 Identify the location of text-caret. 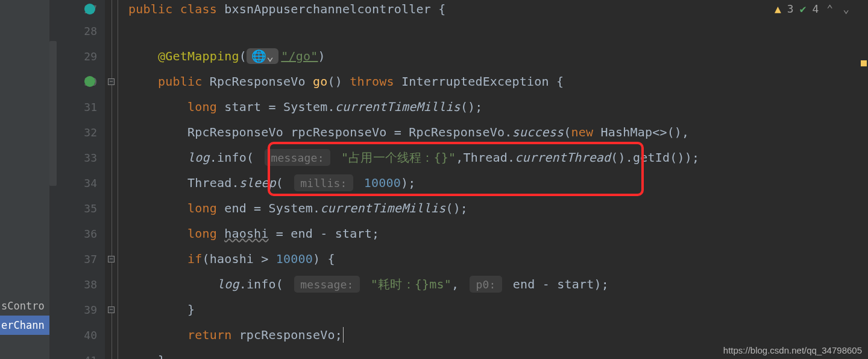
(344, 335).